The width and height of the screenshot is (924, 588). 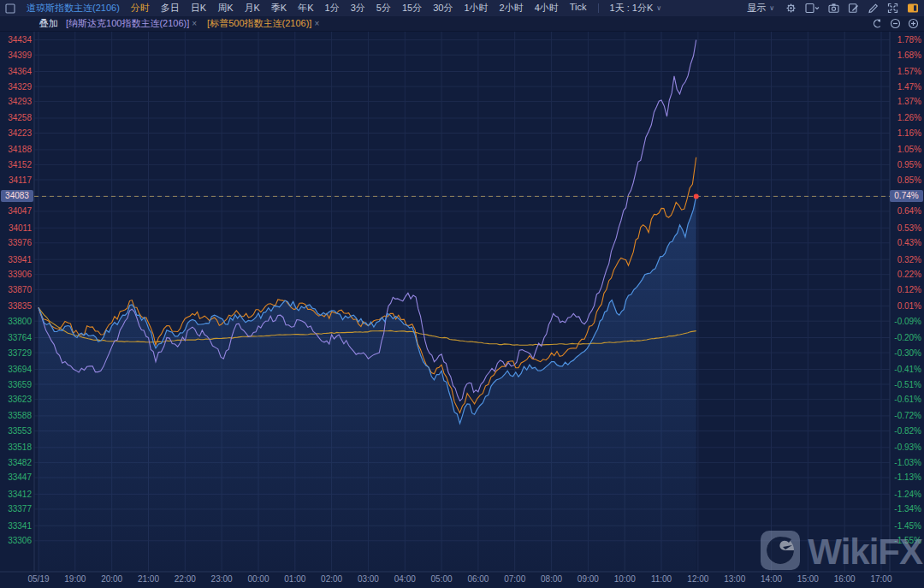 What do you see at coordinates (15, 260) in the screenshot?
I see `price-axis-tick: 33941` at bounding box center [15, 260].